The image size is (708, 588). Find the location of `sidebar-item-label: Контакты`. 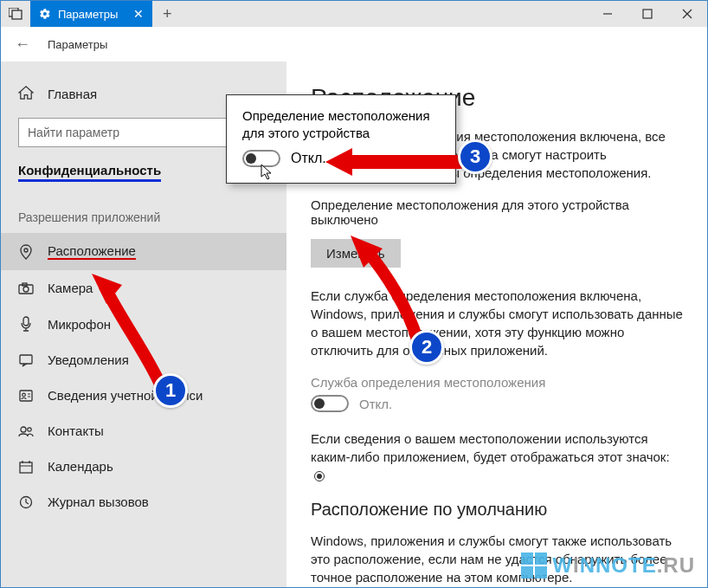

sidebar-item-label: Контакты is located at coordinates (76, 431).